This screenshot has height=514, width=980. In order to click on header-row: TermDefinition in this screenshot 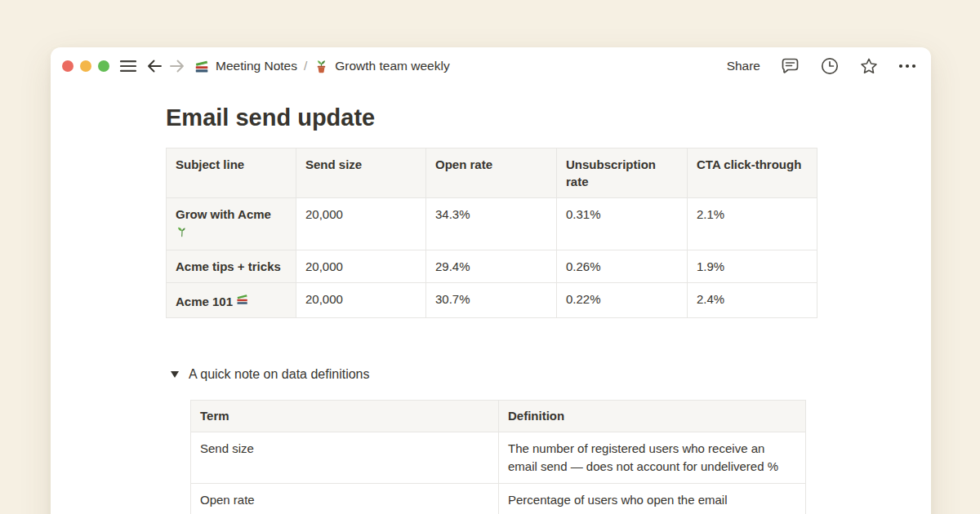, I will do `click(498, 416)`.